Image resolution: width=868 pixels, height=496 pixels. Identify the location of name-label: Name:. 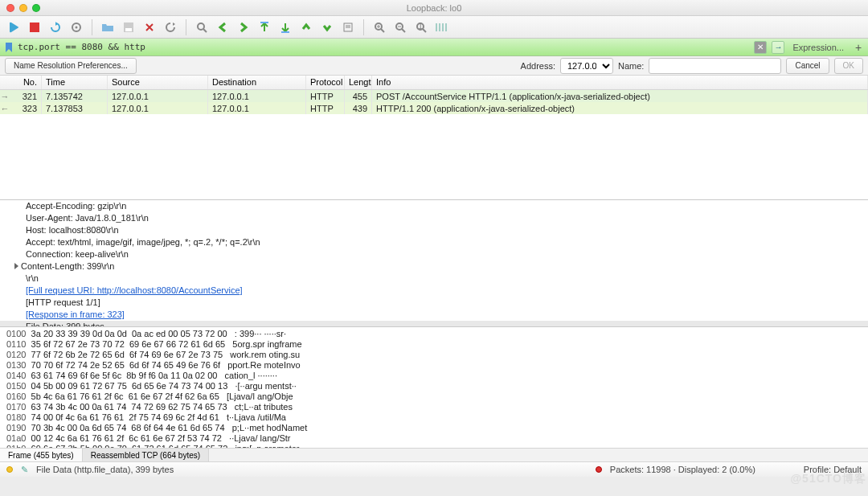
(631, 66).